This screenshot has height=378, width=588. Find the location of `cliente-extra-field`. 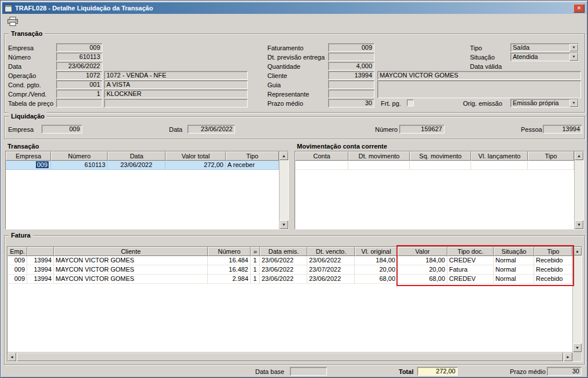

cliente-extra-field is located at coordinates (479, 89).